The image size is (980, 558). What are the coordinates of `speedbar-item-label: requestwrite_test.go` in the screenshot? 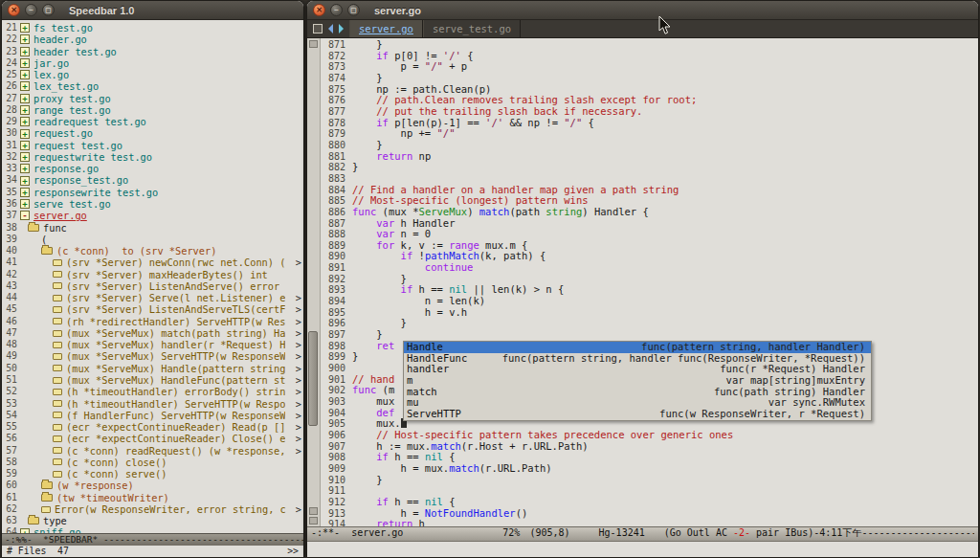 It's located at (93, 157).